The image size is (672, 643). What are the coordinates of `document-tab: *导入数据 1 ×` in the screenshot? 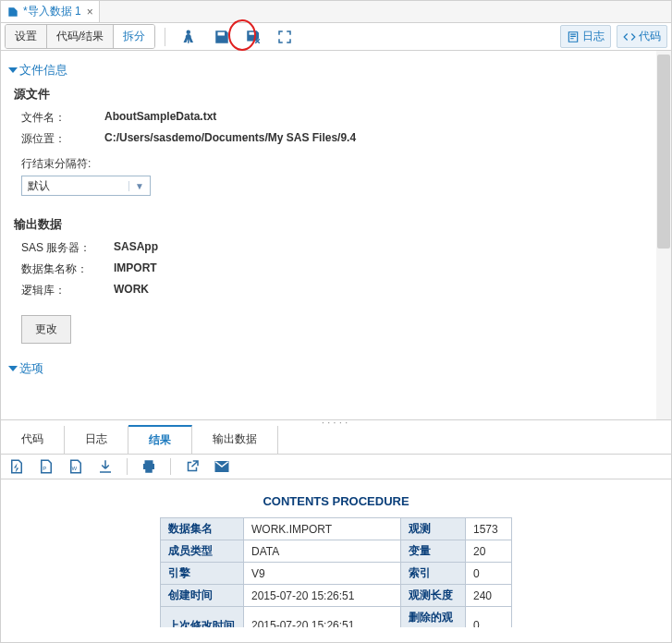 It's located at (50, 11).